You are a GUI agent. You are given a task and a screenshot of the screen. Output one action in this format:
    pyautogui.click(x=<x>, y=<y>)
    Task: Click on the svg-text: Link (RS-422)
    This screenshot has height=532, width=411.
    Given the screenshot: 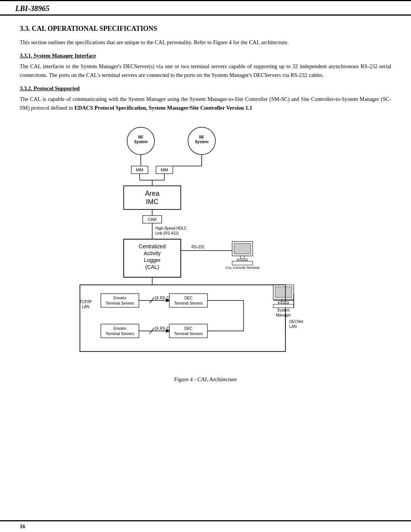 What is the action you would take?
    pyautogui.click(x=167, y=233)
    